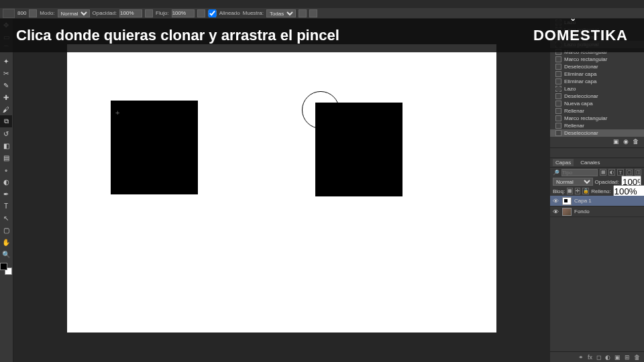 The image size is (644, 362). I want to click on pressure-size-icon, so click(313, 13).